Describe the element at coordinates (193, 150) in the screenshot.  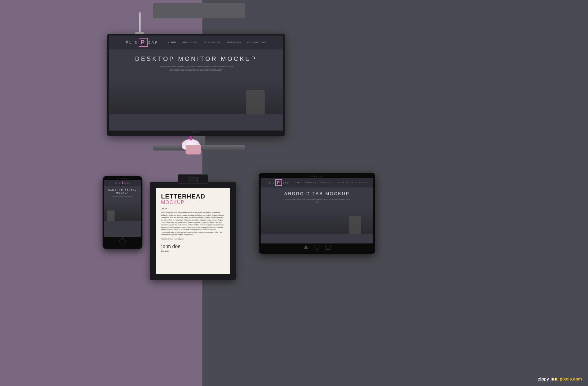
I see `cupcake-base` at that location.